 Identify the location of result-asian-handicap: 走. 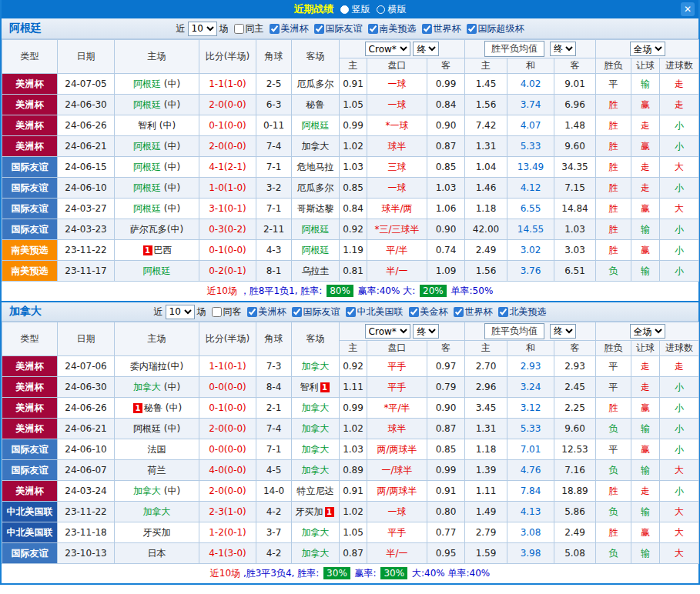
(645, 168).